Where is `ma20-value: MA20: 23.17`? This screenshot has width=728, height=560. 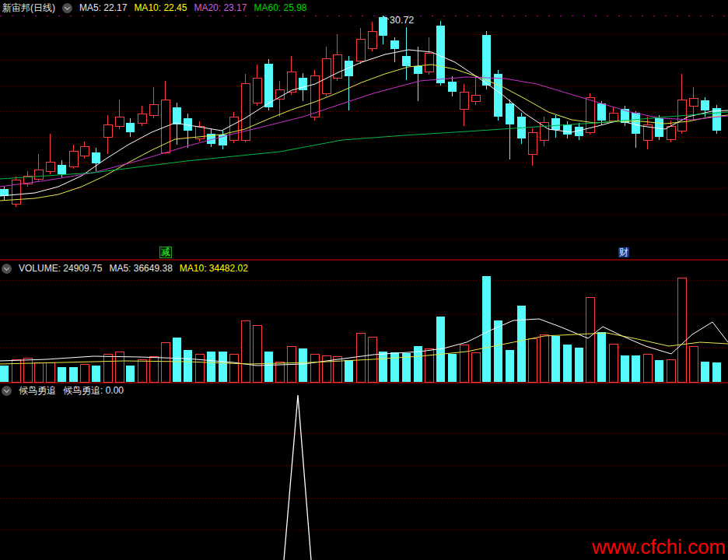
ma20-value: MA20: 23.17 is located at coordinates (220, 8).